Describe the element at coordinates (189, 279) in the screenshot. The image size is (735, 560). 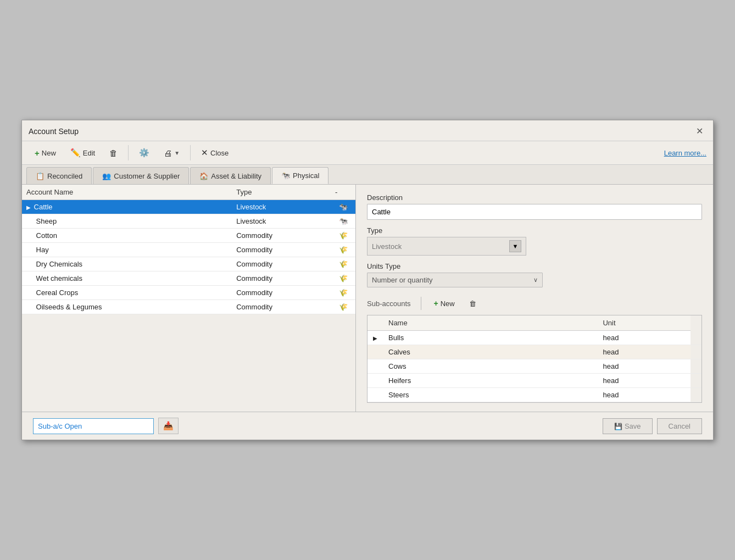
I see `table-row: Wet chemicals Commodity 🌾` at that location.